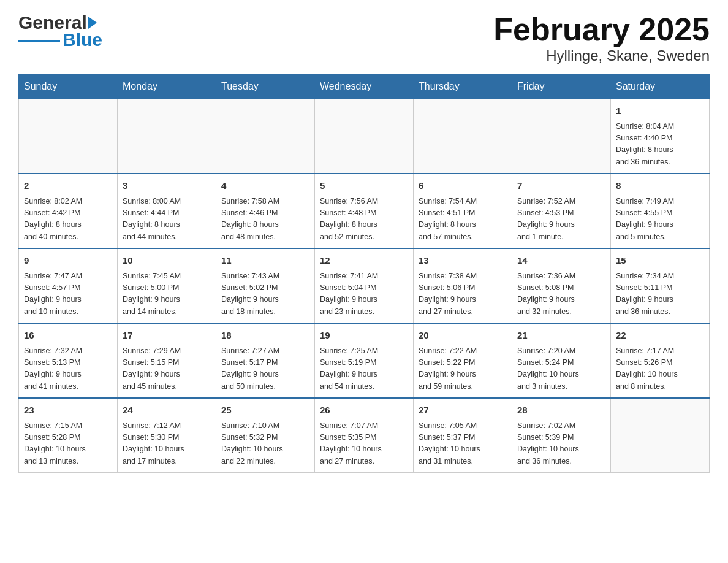 The height and width of the screenshot is (563, 728). What do you see at coordinates (68, 220) in the screenshot?
I see `day-info: Sunrise: 8:02 AMSunset: 4:42 PMDaylight:…` at bounding box center [68, 220].